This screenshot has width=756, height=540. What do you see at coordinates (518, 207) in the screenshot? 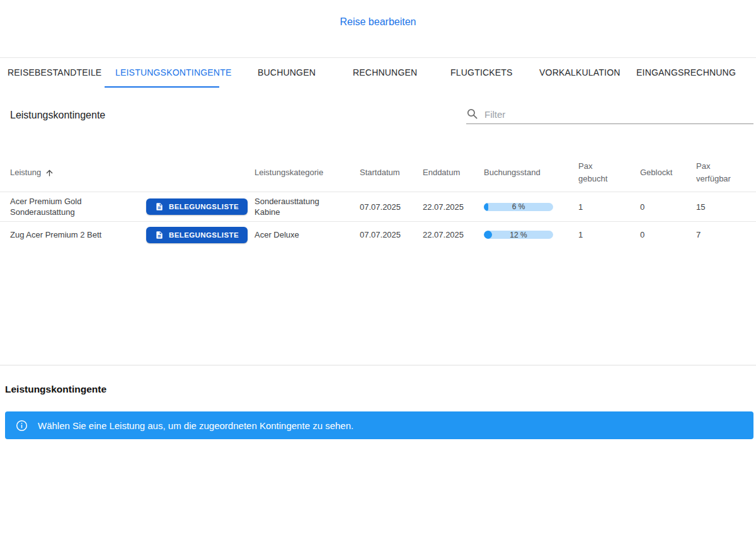
I see `progress-label: 6 %` at bounding box center [518, 207].